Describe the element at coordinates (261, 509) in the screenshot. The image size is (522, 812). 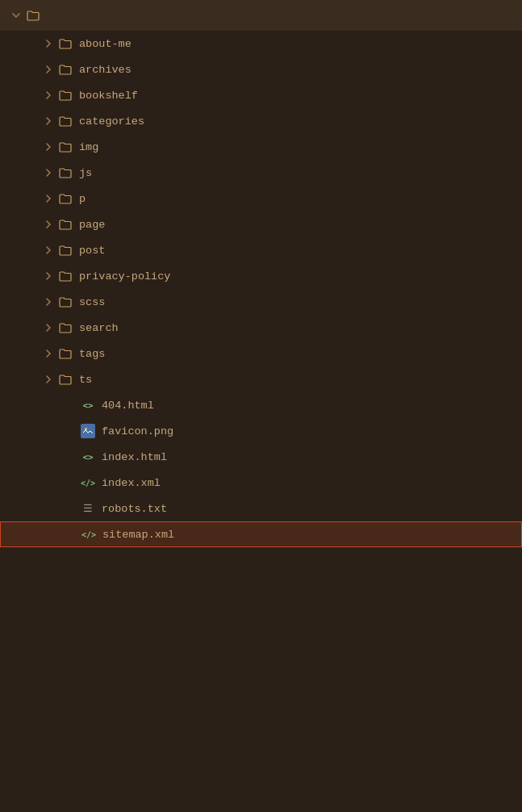
I see `tree-item-robots-txt: ☰ robots.txt` at that location.